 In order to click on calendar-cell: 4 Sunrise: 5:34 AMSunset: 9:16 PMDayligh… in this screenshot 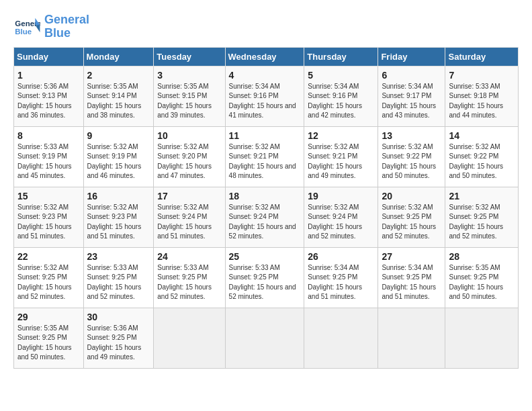, I will do `click(265, 96)`.